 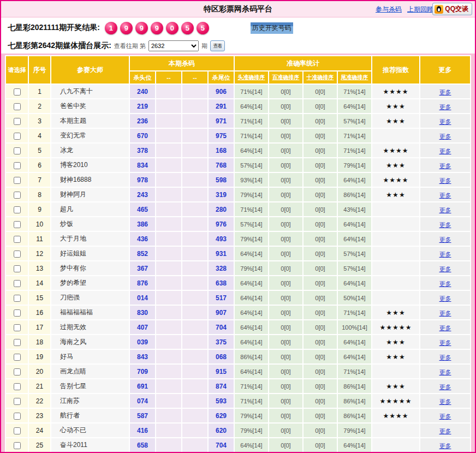 What do you see at coordinates (39, 194) in the screenshot?
I see `row-index: 8` at bounding box center [39, 194].